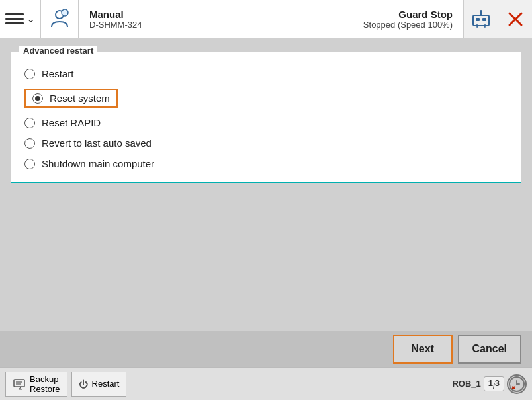 This screenshot has height=400, width=532. Describe the element at coordinates (38, 99) in the screenshot. I see `radio-reset-system` at that location.